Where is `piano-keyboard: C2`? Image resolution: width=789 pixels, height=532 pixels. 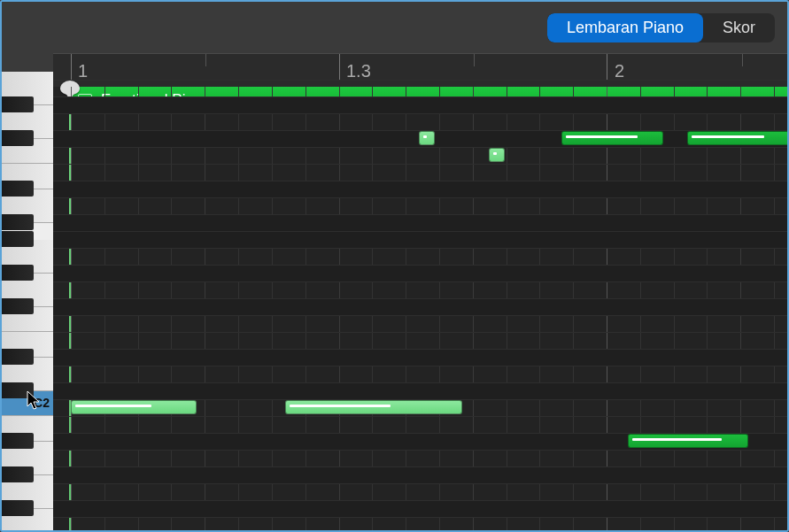 piano-keyboard: C2 is located at coordinates (27, 308).